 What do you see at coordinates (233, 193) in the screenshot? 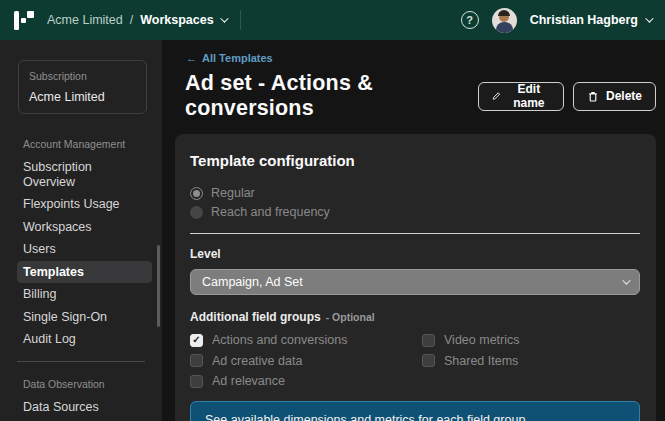
I see `radio-regular-label: Regular` at bounding box center [233, 193].